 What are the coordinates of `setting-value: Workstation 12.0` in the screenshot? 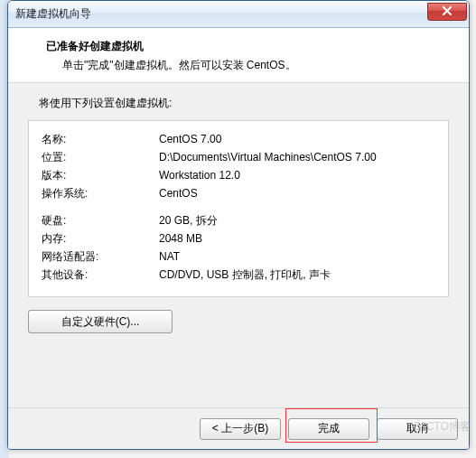 It's located at (297, 175).